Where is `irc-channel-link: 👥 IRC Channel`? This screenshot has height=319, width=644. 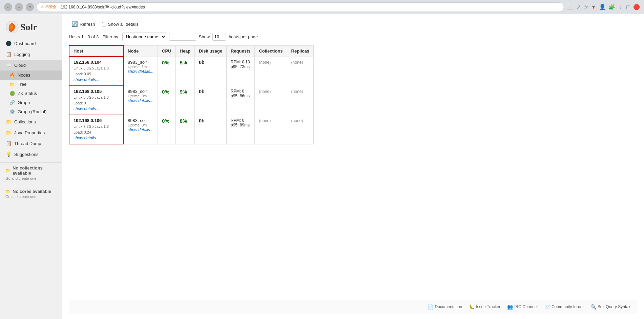 irc-channel-link: 👥 IRC Channel is located at coordinates (522, 307).